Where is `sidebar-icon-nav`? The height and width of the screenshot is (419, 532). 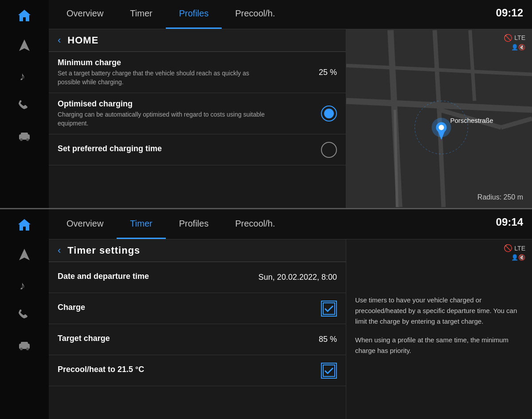
sidebar-icon-nav is located at coordinates (24, 46).